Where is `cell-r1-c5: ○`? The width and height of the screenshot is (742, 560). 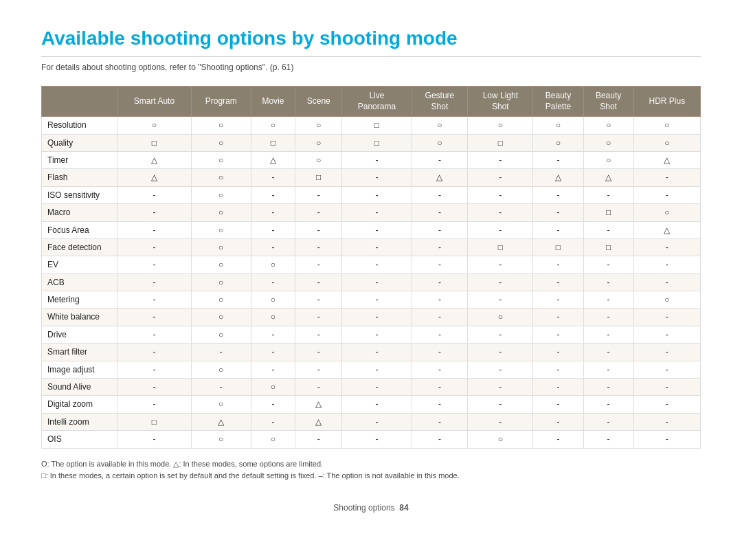 cell-r1-c5: ○ is located at coordinates (440, 143).